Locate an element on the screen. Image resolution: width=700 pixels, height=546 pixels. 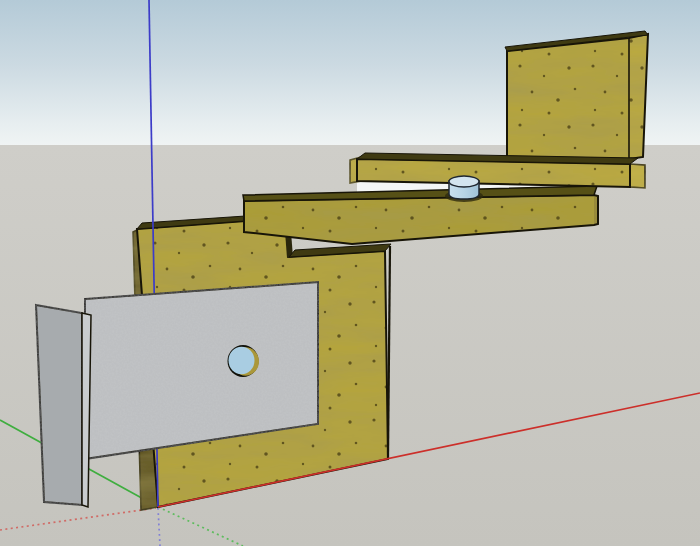
plate-hole-peg is located at coordinates (242, 361).